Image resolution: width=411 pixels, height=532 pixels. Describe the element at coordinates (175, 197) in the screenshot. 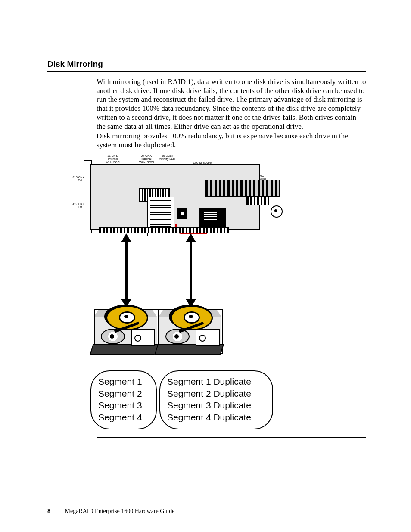

I see `controller-card-icon` at that location.